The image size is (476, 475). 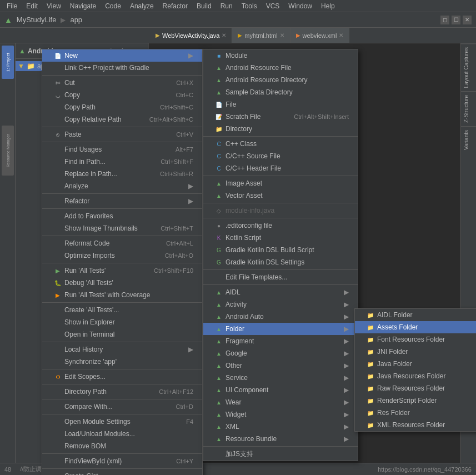 What do you see at coordinates (122, 216) in the screenshot?
I see `menu-item-add-fav: Add to Favorites` at bounding box center [122, 216].